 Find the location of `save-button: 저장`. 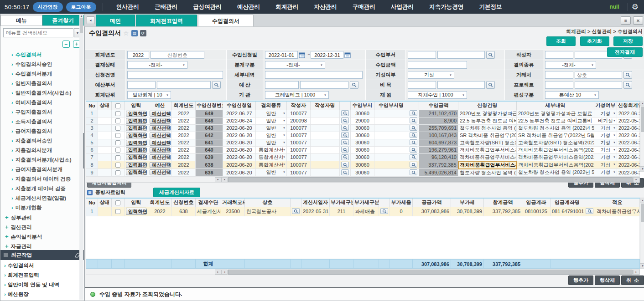

save-button: 저장 is located at coordinates (628, 41).